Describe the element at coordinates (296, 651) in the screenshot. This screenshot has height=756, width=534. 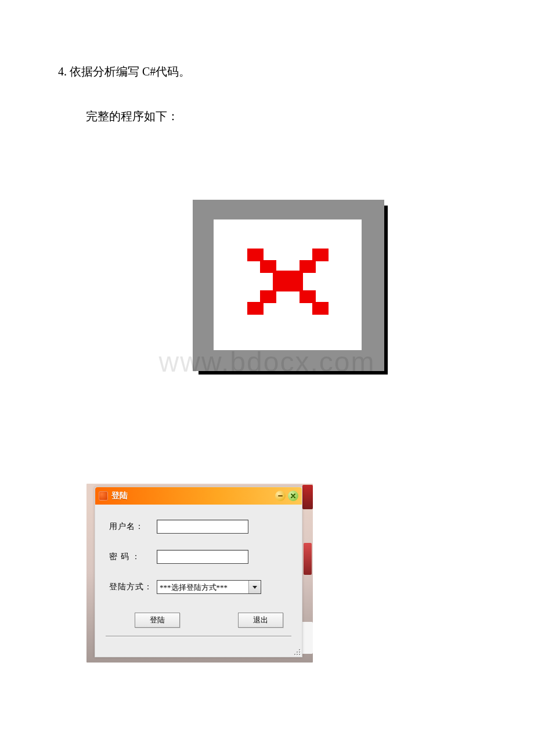
I see `resize-grip-icon` at that location.